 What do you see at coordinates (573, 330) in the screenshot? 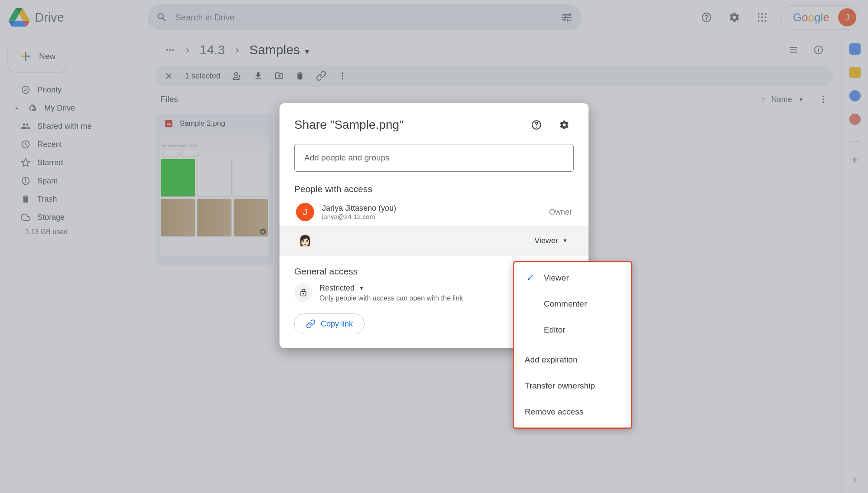
I see `role-editor: Editor` at bounding box center [573, 330].